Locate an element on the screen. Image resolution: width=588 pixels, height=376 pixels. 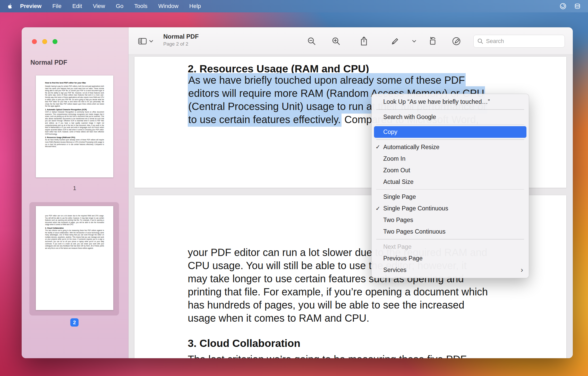
search-input is located at coordinates (523, 41).